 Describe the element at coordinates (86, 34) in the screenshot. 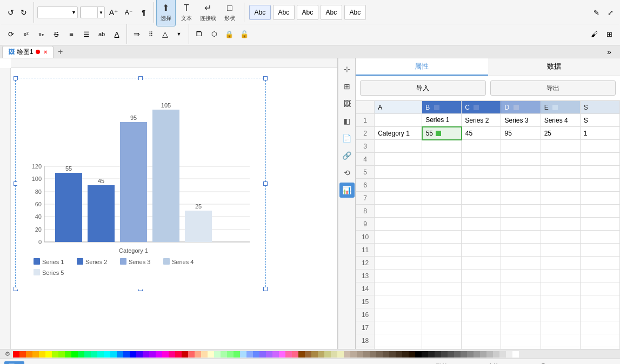

I see `list2-btn: ☰` at that location.